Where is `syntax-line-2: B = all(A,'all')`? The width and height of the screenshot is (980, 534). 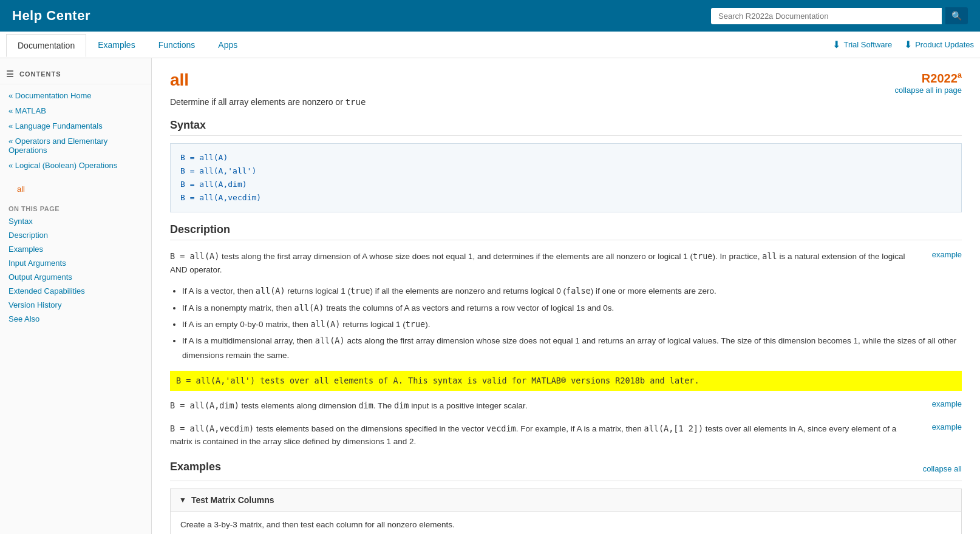
syntax-line-2: B = all(A,'all') is located at coordinates (566, 171).